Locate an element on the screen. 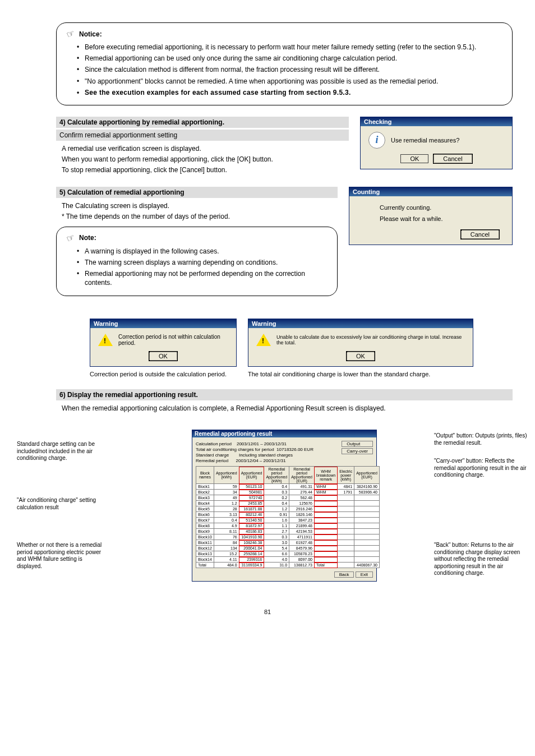 The height and width of the screenshot is (756, 535). dialog-title: Remedial apportioning result is located at coordinates (284, 434).